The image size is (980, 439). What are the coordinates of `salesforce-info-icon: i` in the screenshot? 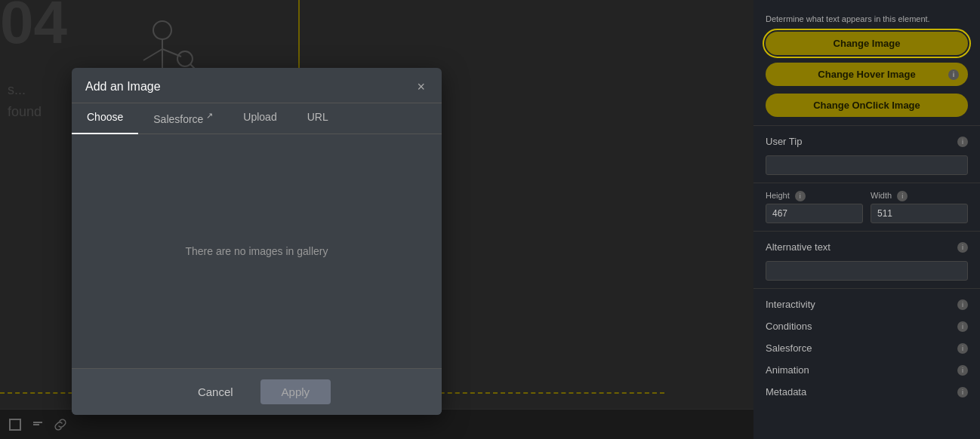 It's located at (963, 348).